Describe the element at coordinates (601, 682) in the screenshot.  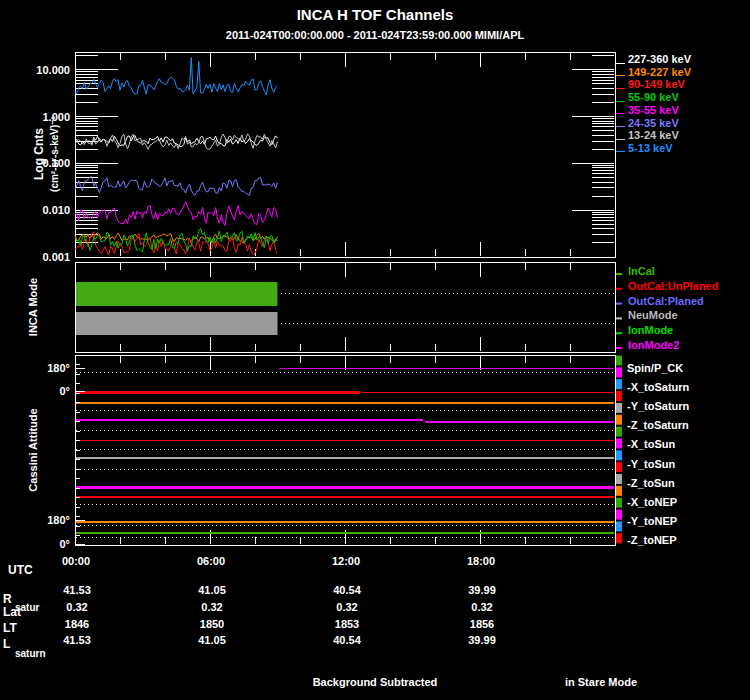
I see `footer-note-stare-mode: in Stare Mode` at that location.